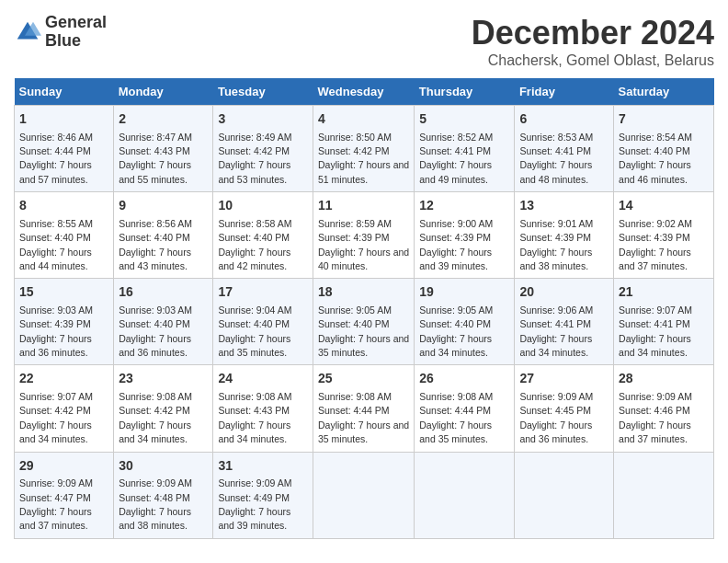  What do you see at coordinates (465, 149) in the screenshot?
I see `day-cell: 5 Sunrise: 8:52 AMSunset: 4:41 PMDayligh…` at bounding box center [465, 149].